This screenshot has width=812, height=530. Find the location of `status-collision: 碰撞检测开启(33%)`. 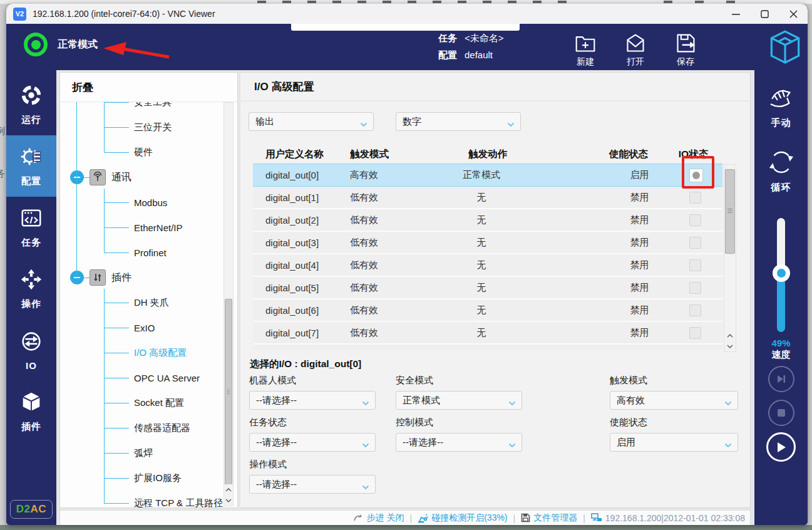

status-collision: 碰撞检测开启(33%) is located at coordinates (462, 518).